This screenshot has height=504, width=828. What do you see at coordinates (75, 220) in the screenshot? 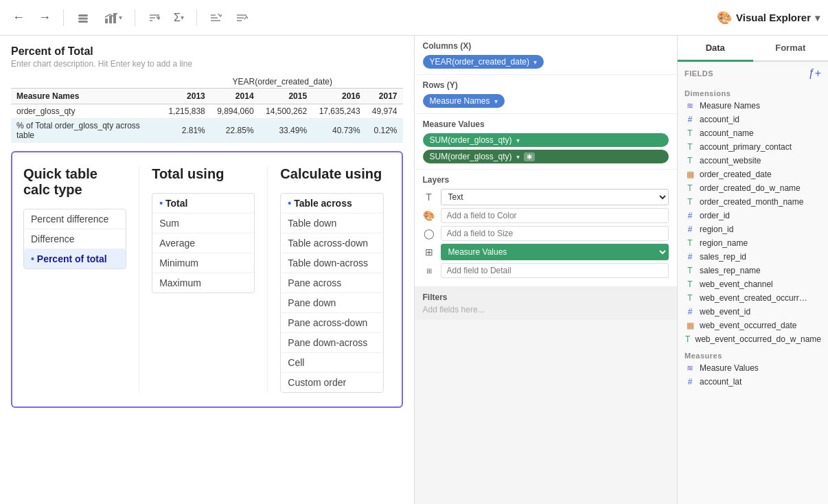
I see `calc-option-percent-diff: Percent difference` at bounding box center [75, 220].